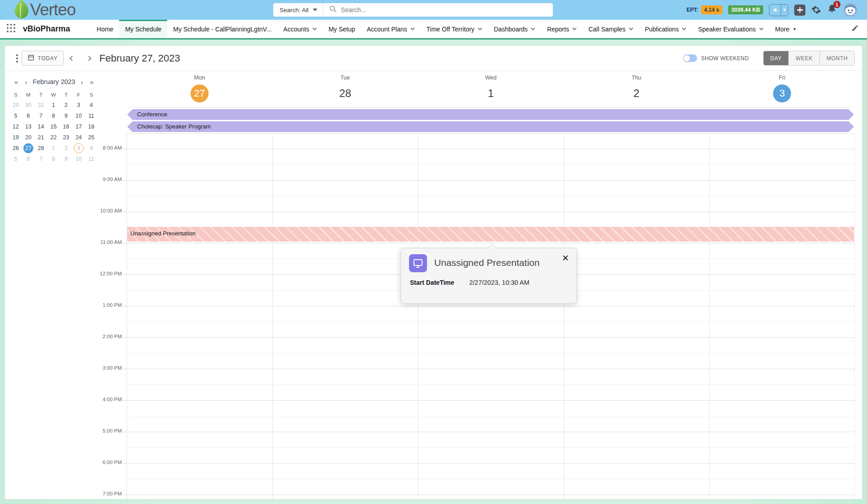 This screenshot has height=504, width=867. What do you see at coordinates (143, 29) in the screenshot?
I see `tab-my-schedule: My Schedule` at bounding box center [143, 29].